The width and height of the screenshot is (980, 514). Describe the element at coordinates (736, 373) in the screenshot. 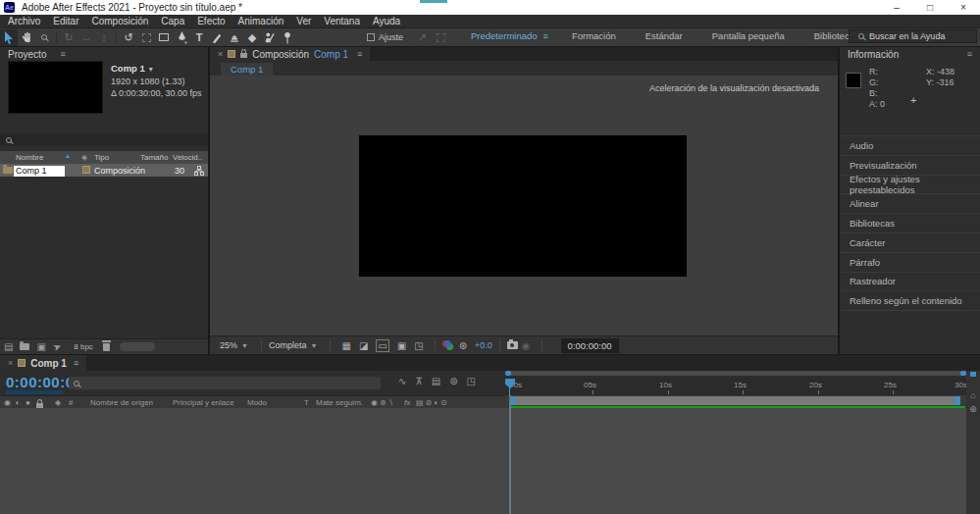

I see `timeline-navigator-bar` at that location.